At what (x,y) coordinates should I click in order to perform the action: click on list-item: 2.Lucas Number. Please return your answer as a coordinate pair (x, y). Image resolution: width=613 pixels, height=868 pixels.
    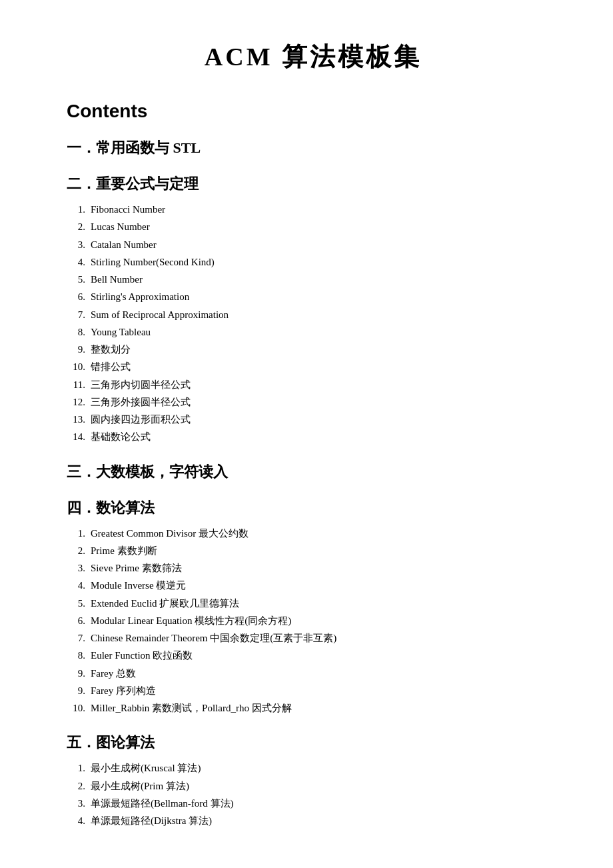
    Looking at the image, I should click on (313, 227).